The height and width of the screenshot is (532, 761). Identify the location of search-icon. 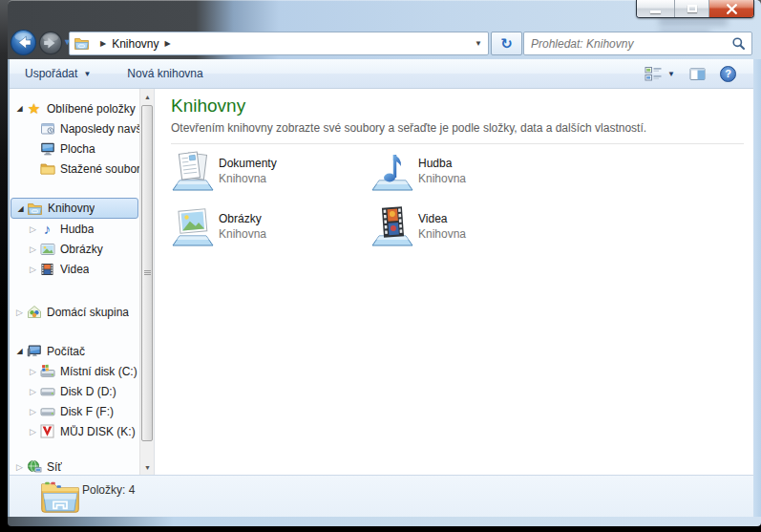
(739, 44).